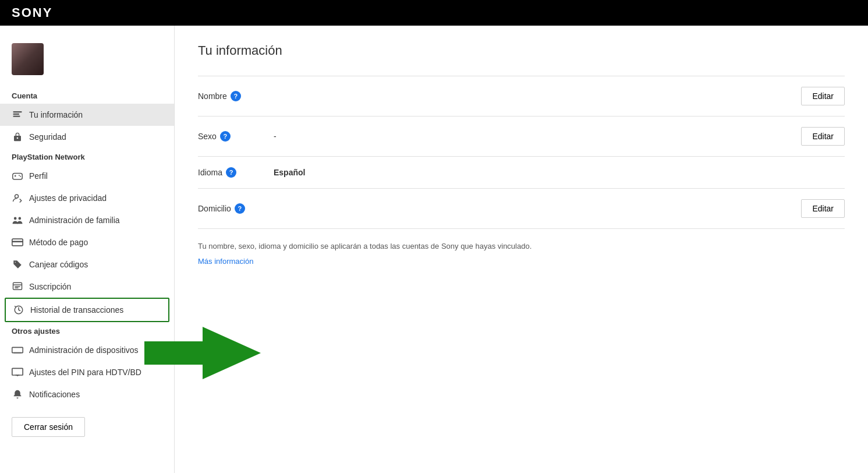  I want to click on nombre-edit-button: Editar, so click(823, 96).